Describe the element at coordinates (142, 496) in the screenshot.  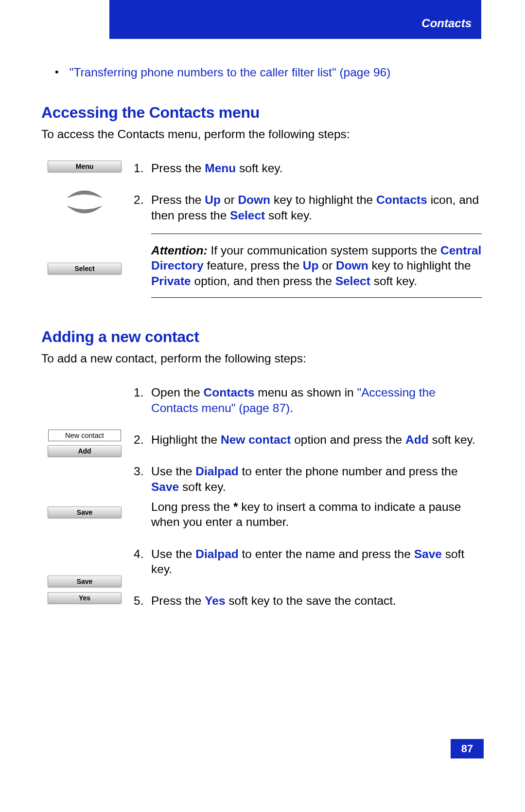
I see `step-number: 3.` at that location.